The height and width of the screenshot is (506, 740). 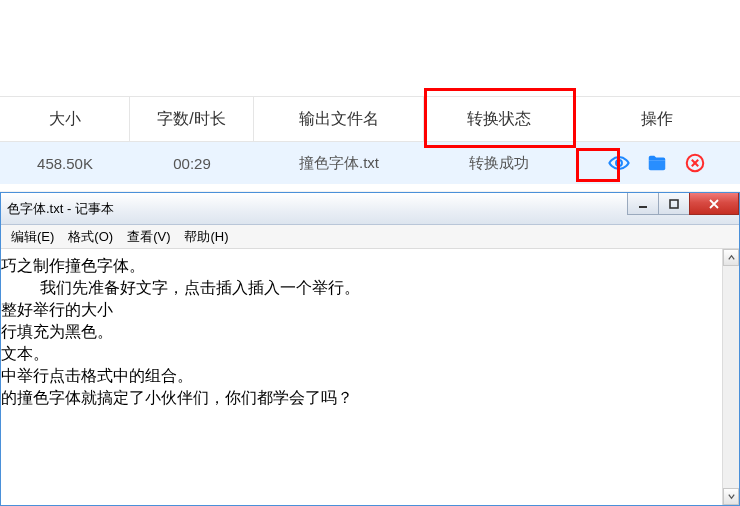 I want to click on window-title: 色字体.txt - 记事本, so click(x=60, y=209).